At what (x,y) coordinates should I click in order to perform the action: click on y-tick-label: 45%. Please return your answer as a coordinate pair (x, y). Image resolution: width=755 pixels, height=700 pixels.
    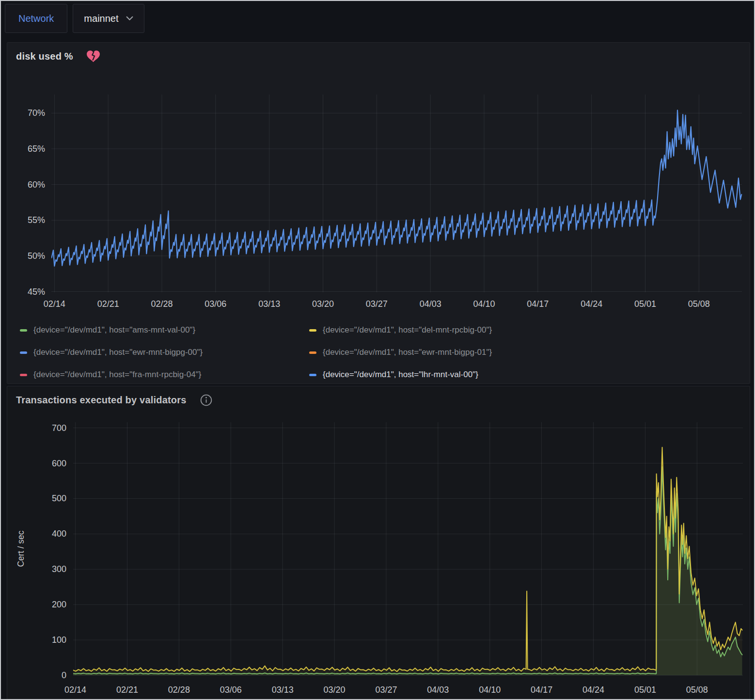
    Looking at the image, I should click on (36, 292).